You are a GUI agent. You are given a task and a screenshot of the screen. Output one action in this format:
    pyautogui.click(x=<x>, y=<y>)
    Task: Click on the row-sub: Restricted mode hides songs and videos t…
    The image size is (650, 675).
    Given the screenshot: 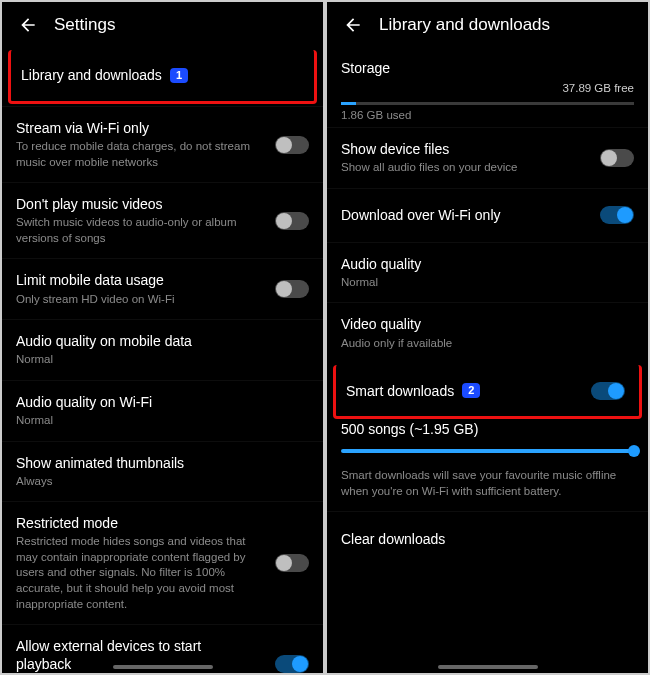 What is the action you would take?
    pyautogui.click(x=162, y=573)
    